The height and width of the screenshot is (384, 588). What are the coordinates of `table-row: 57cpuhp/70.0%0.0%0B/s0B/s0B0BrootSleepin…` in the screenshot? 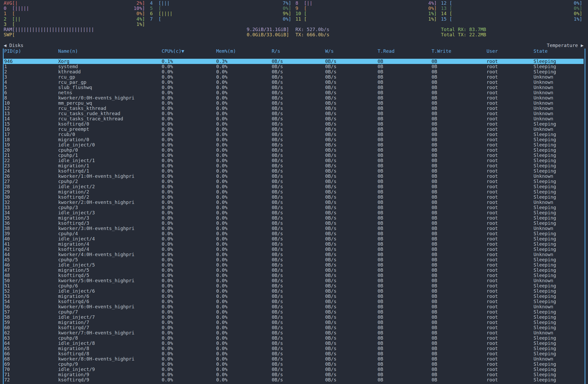 It's located at (294, 312).